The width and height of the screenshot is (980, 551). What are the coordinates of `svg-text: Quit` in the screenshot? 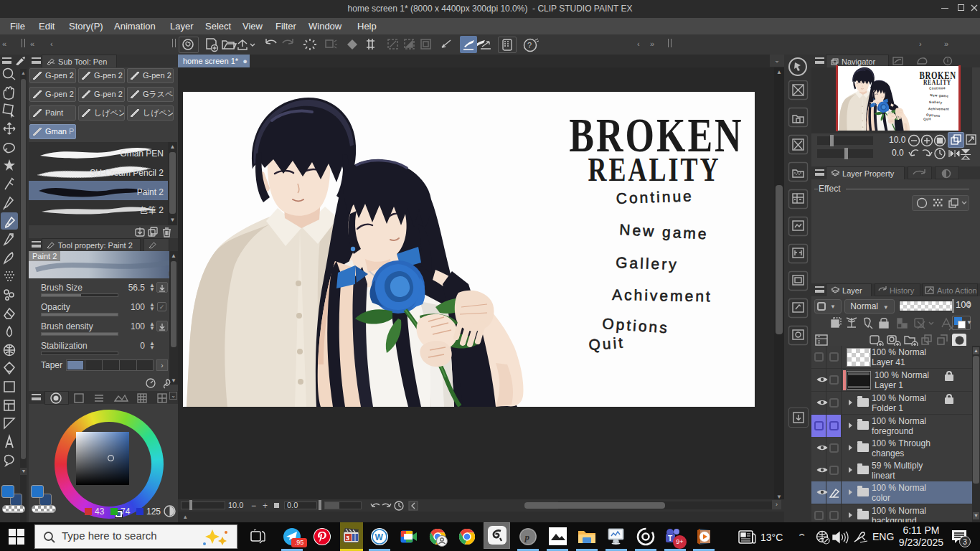 It's located at (607, 344).